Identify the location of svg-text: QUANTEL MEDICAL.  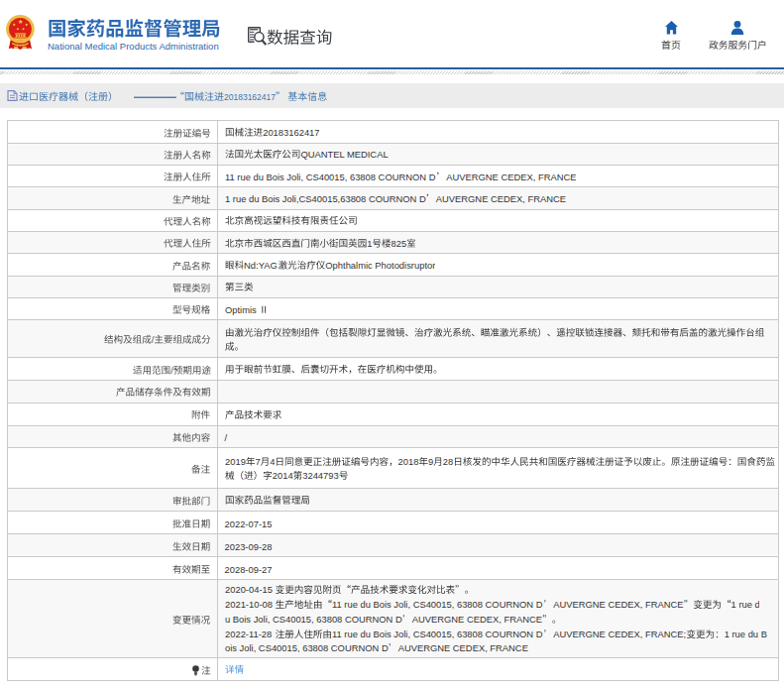
(344, 155).